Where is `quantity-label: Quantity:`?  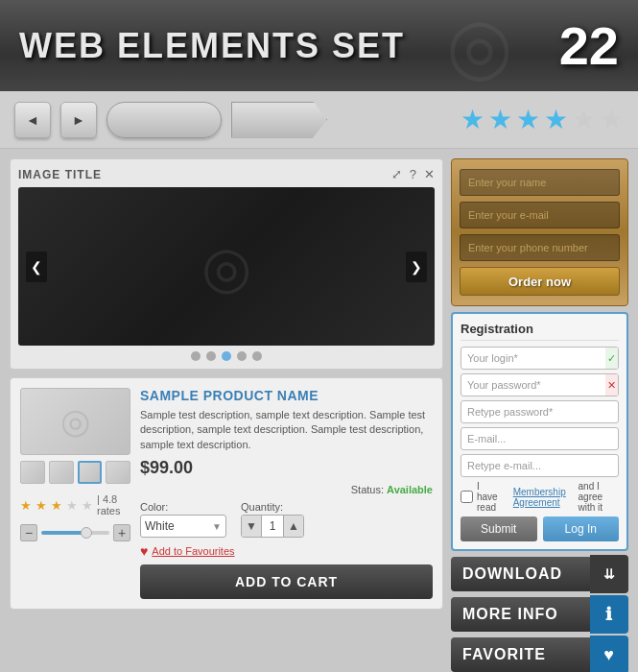
quantity-label: Quantity: is located at coordinates (272, 507).